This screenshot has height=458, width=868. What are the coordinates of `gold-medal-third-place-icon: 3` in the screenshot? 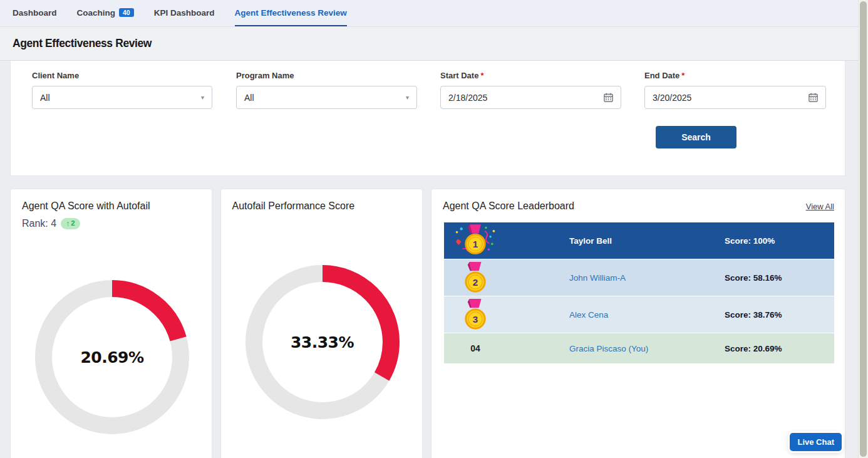 It's located at (475, 315).